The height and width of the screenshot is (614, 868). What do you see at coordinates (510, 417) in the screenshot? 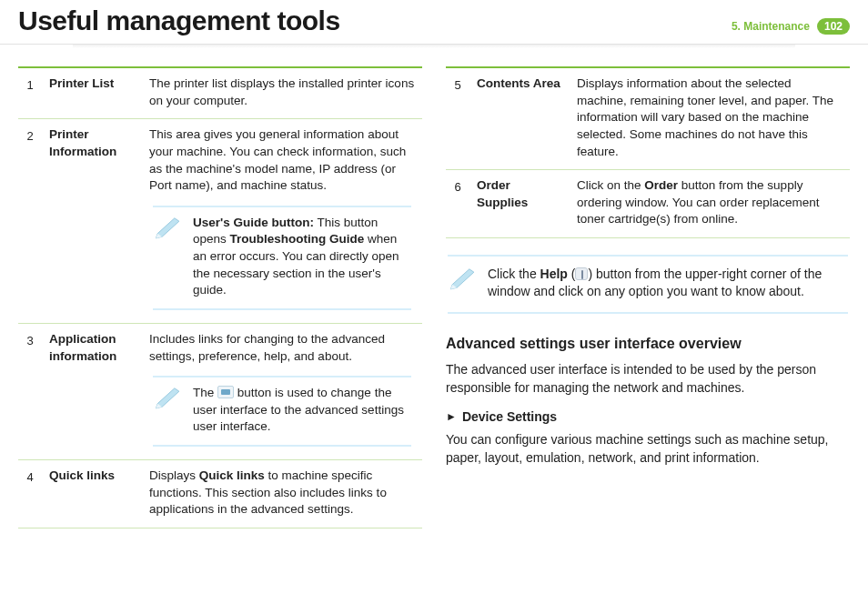
I see `sub-label: Device Settings` at bounding box center [510, 417].